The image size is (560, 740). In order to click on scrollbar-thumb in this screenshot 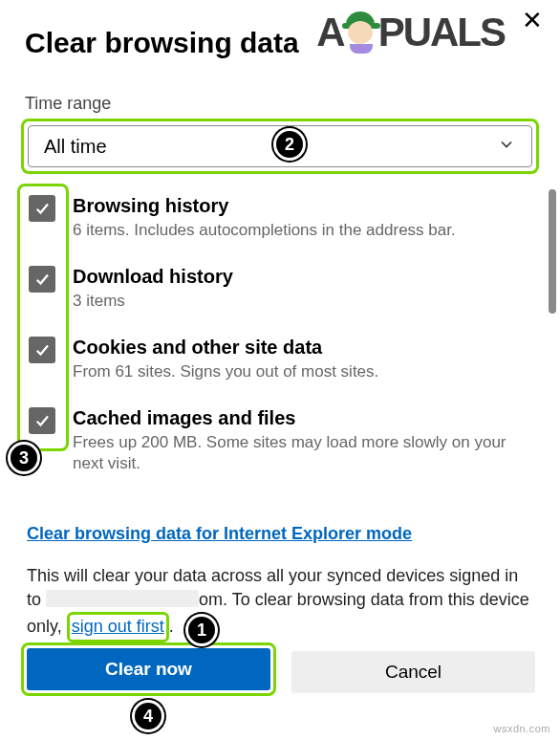, I will do `click(552, 251)`.